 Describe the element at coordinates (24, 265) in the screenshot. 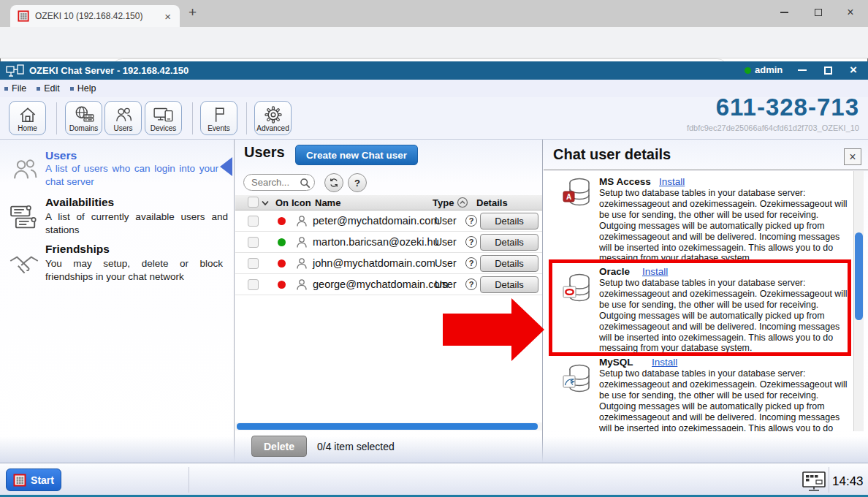

I see `friendships-handshake-icon` at that location.